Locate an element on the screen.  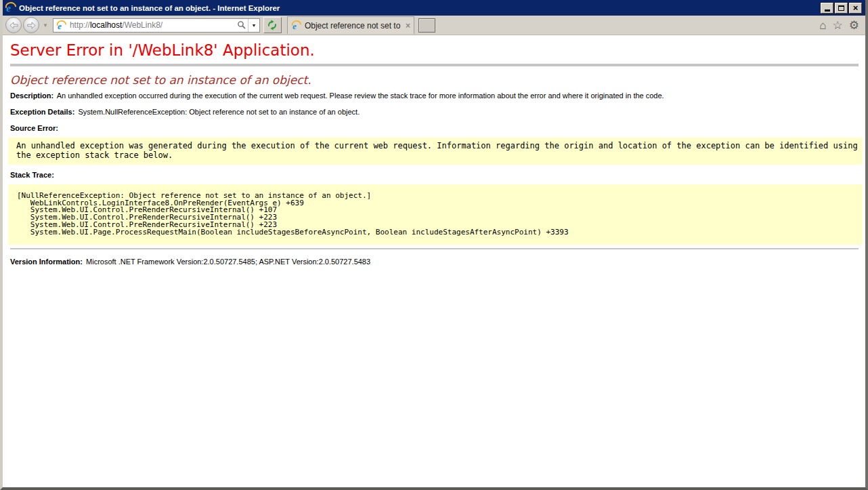
exception-details-label: Exception Details: is located at coordinates (42, 112).